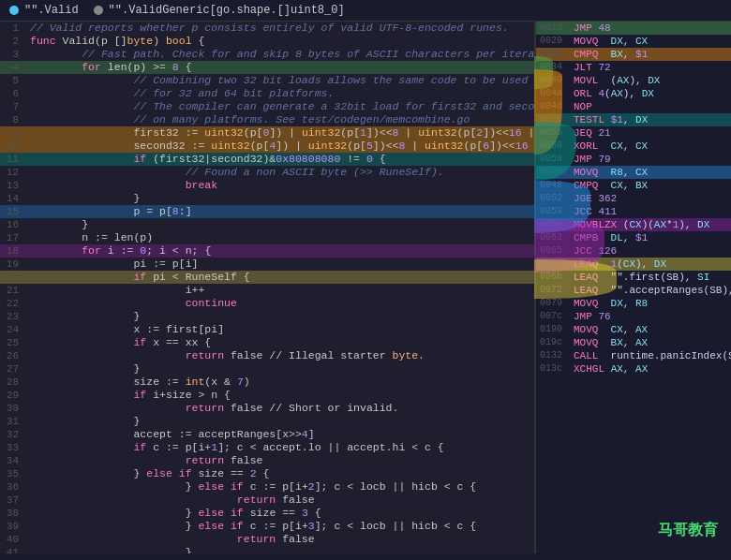 Image resolution: width=731 pixels, height=560 pixels. Describe the element at coordinates (611, 41) in the screenshot. I see `asm-instruction: MOVQ DX, CX` at that location.